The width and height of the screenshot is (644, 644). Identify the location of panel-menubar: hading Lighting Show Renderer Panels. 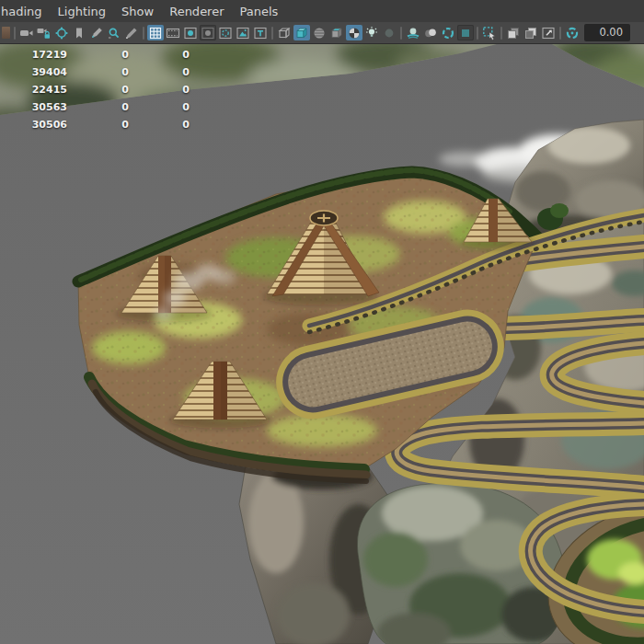
(322, 11).